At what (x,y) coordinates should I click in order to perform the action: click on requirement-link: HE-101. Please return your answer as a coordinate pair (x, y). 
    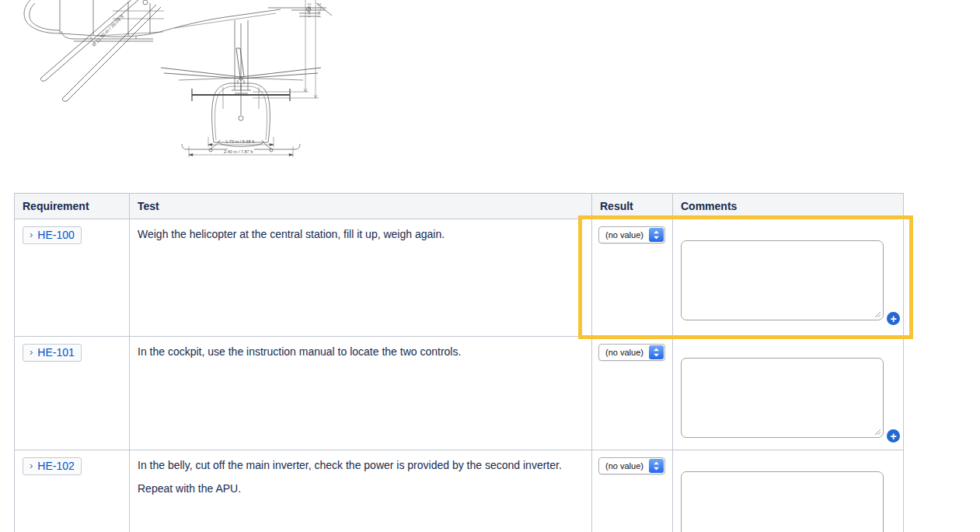
    Looking at the image, I should click on (56, 352).